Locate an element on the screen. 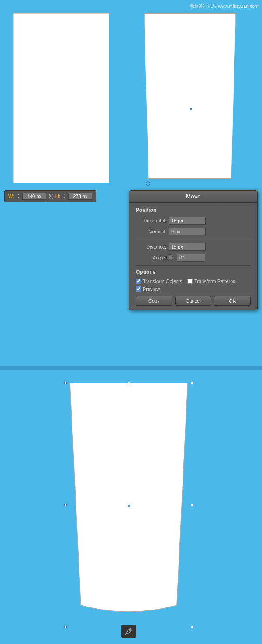 This screenshot has width=262, height=644. vertical-input is located at coordinates (187, 232).